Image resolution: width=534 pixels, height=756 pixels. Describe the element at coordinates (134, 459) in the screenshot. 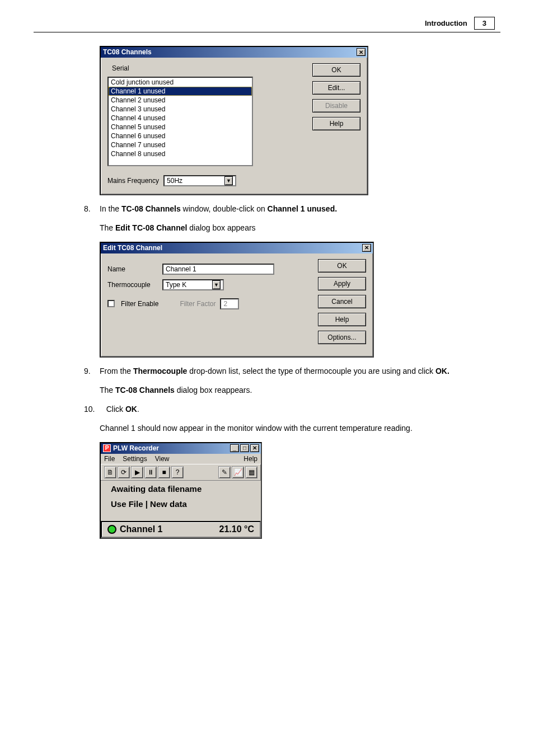

I see `menu-settings: Settings` at that location.